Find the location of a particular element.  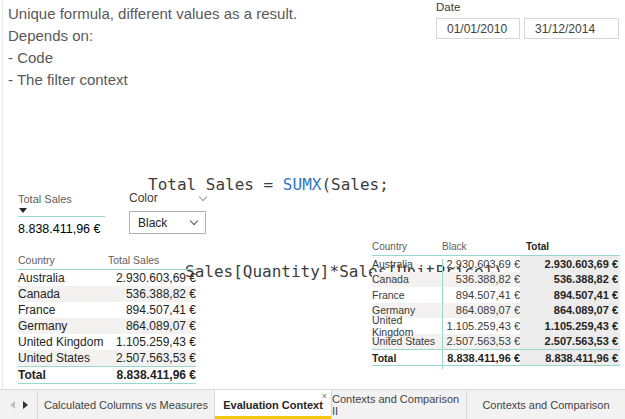

date-start-input: 01/01/2010 is located at coordinates (478, 28).